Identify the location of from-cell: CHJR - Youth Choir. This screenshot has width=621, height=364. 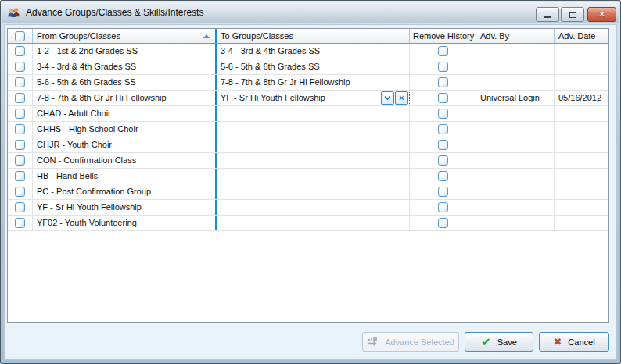
(124, 145).